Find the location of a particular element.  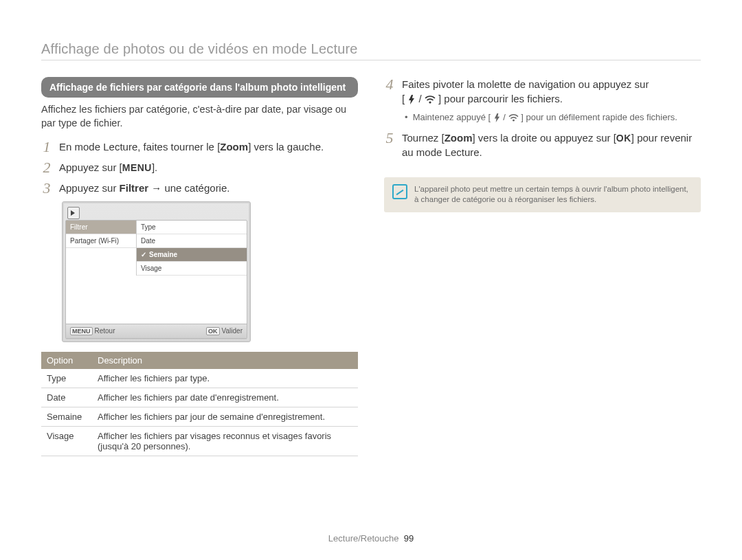

option-semaine-selected: Semaine is located at coordinates (192, 255).